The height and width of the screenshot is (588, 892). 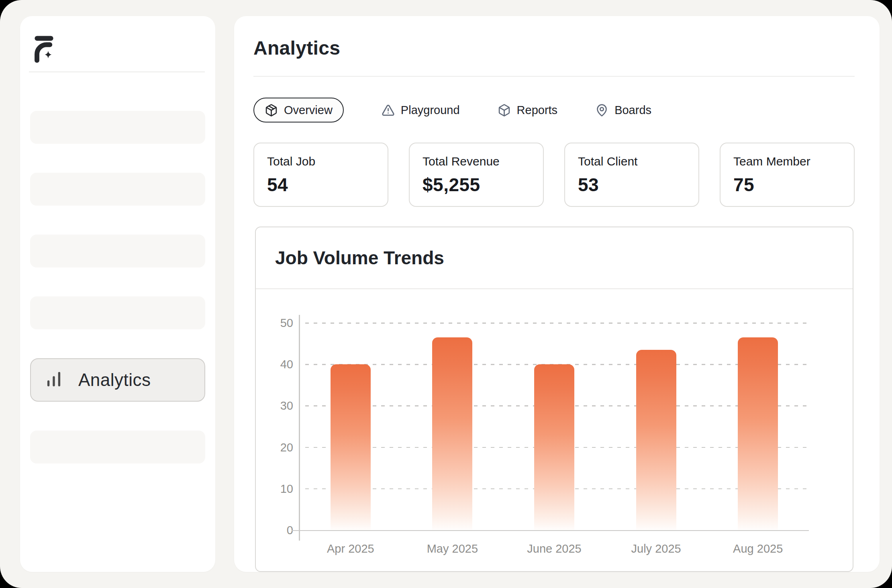 I want to click on sidebar-item-label: Analytics, so click(x=115, y=380).